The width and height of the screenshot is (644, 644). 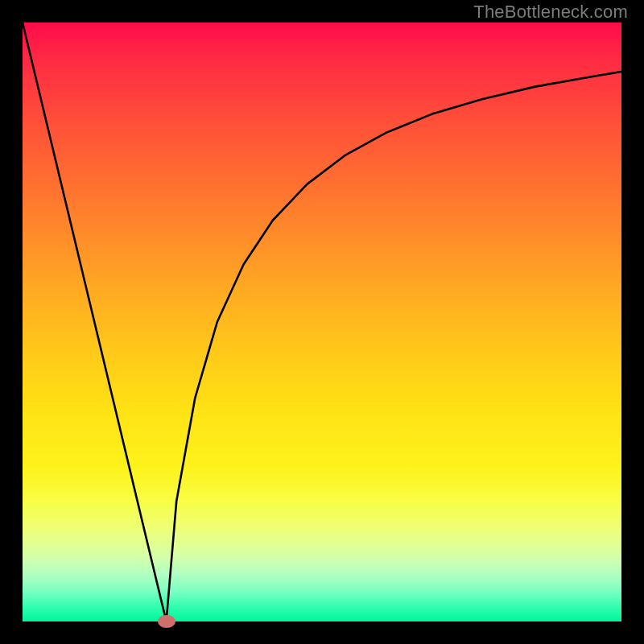 What do you see at coordinates (551, 12) in the screenshot?
I see `watermark-text: TheBottleneck.com` at bounding box center [551, 12].